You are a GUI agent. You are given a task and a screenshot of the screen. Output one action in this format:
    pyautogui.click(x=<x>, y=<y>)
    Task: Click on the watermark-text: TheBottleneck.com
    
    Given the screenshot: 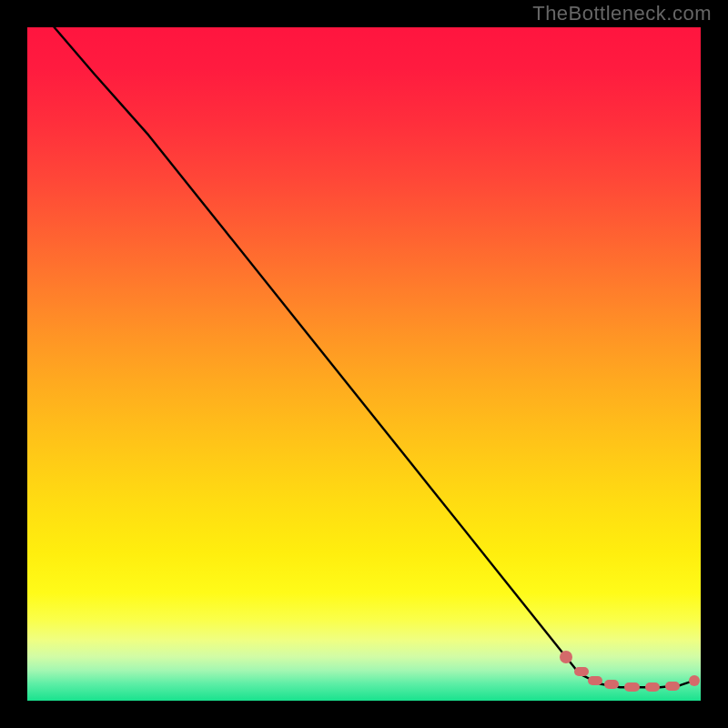 What is the action you would take?
    pyautogui.click(x=622, y=14)
    